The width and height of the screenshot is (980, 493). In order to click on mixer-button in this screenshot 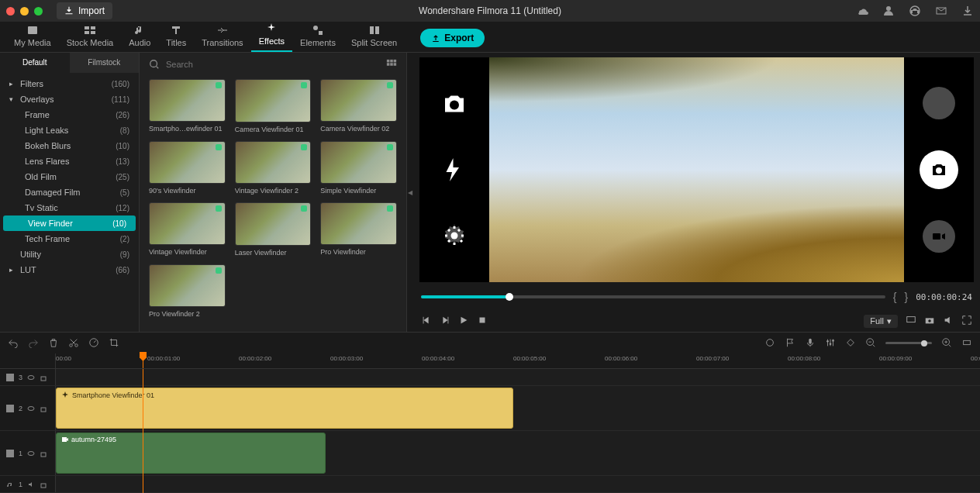, I will do `click(830, 343)`.